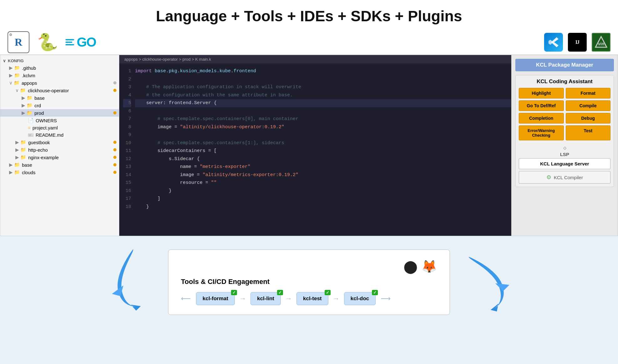  What do you see at coordinates (59, 157) in the screenshot?
I see `file-tree-nginx-example: ▶ 📁 nginx-example` at bounding box center [59, 157].